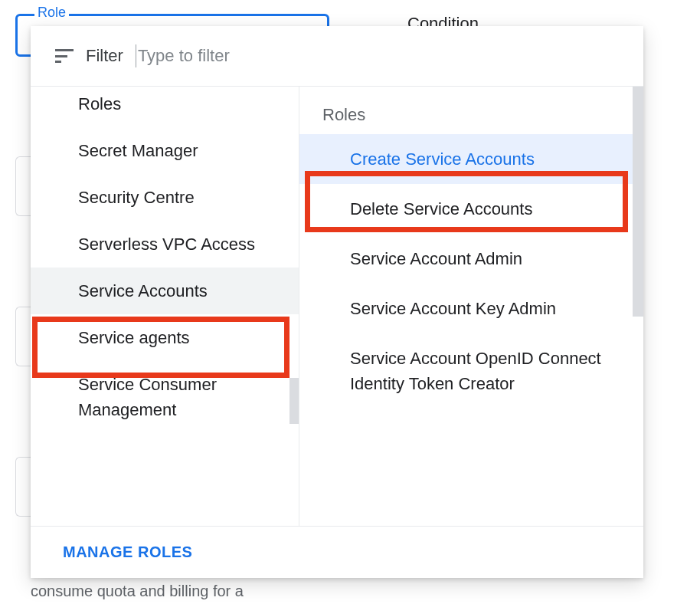 Image resolution: width=700 pixels, height=604 pixels. What do you see at coordinates (472, 371) in the screenshot?
I see `role-item-openid-creator: Service Account OpenID Connect Identity …` at bounding box center [472, 371].